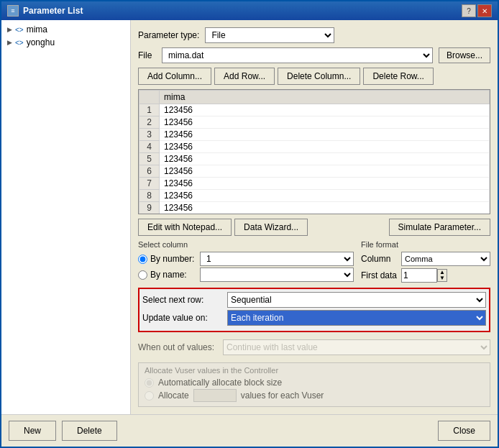  What do you see at coordinates (150, 214) in the screenshot?
I see `row-number: 10` at bounding box center [150, 214].